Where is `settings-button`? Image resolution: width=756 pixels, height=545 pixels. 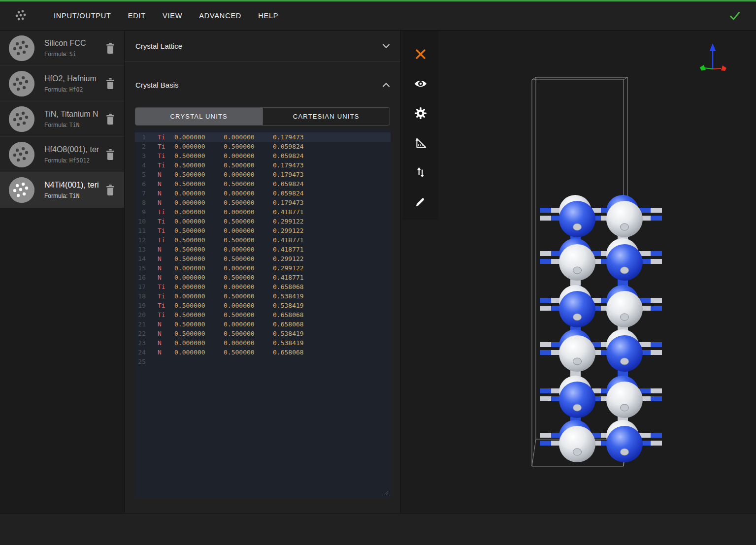
settings-button is located at coordinates (421, 113).